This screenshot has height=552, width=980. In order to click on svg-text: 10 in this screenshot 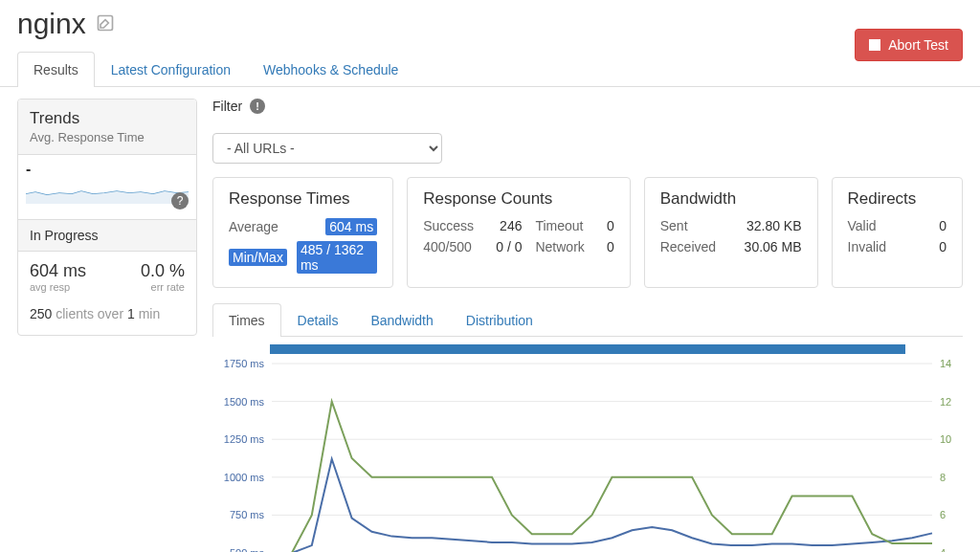, I will do `click(946, 439)`.